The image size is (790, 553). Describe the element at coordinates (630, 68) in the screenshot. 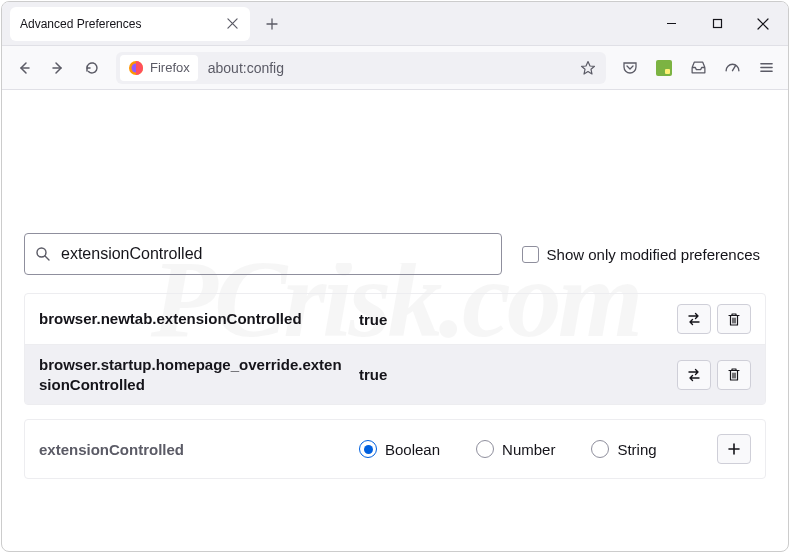

I see `pocket-icon` at that location.